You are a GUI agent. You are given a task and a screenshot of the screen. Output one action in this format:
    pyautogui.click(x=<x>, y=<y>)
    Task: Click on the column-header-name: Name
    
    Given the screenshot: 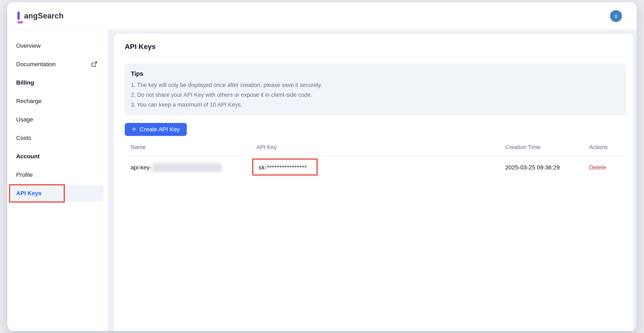 What is the action you would take?
    pyautogui.click(x=190, y=147)
    